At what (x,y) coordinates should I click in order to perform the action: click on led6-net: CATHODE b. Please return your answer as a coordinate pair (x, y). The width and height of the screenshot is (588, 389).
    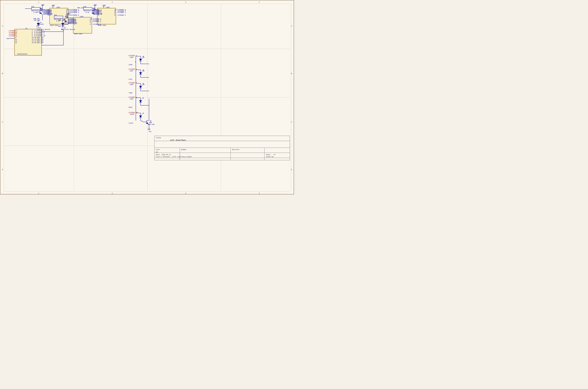
    Looking at the image, I should click on (133, 56).